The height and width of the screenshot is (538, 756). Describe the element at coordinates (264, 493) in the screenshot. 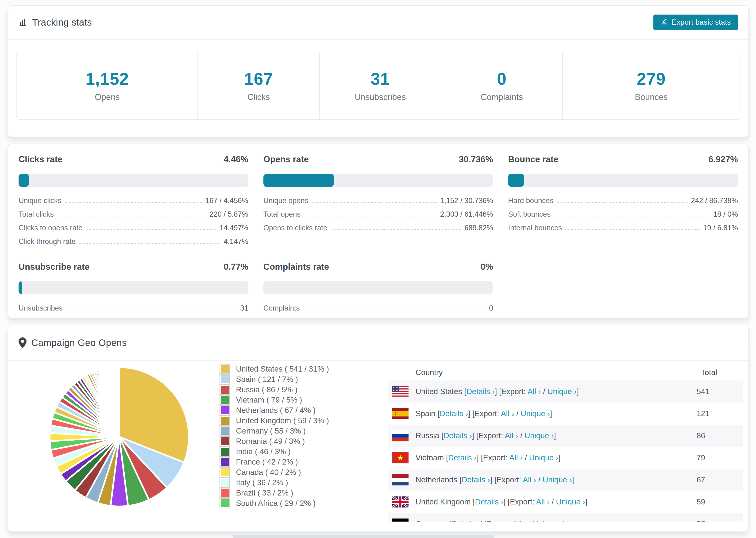

I see `legend-label: Brazil ( 33 / 2% )` at that location.